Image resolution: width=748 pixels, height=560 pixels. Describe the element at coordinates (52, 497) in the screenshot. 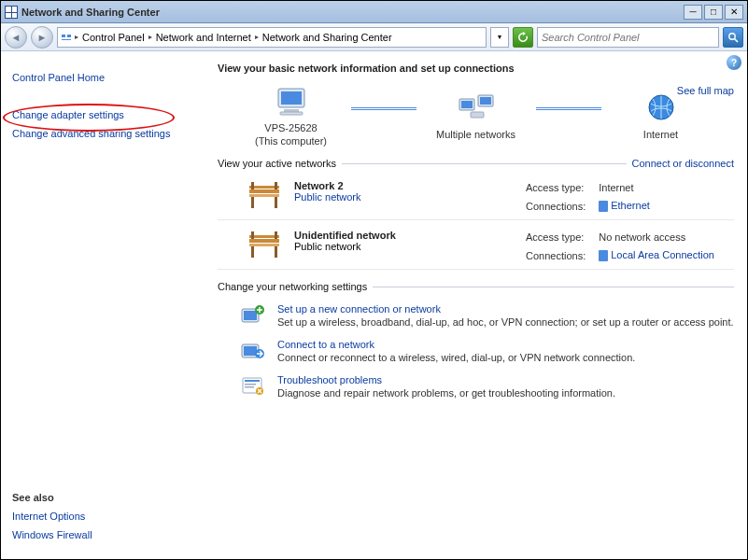

I see `see-also-heading: See also` at that location.